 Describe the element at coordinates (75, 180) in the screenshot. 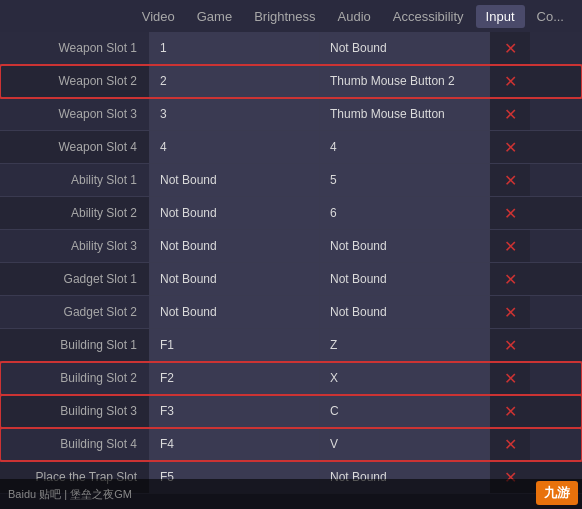

I see `slot-label: Ability Slot 1` at that location.